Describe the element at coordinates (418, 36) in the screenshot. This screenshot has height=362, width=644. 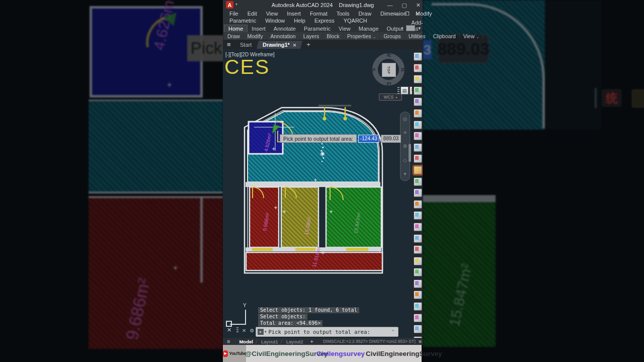
I see `panel-utilities: Utilities` at that location.